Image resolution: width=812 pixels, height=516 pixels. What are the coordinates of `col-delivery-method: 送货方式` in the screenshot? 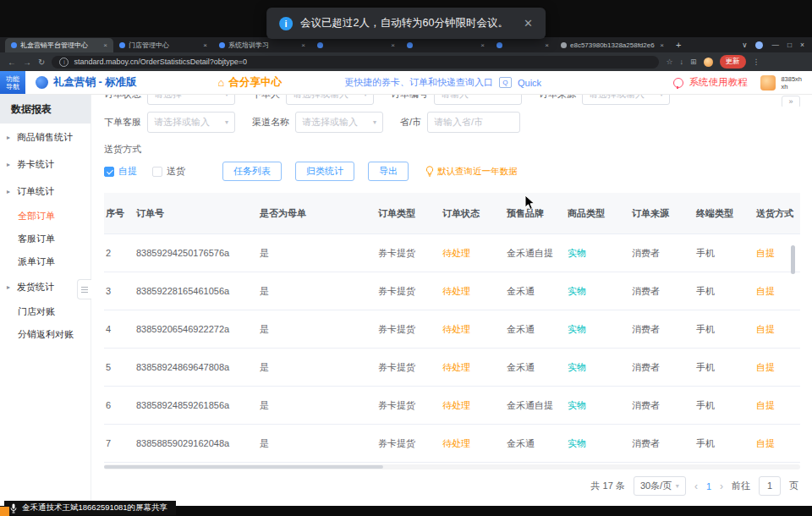 It's located at (777, 213).